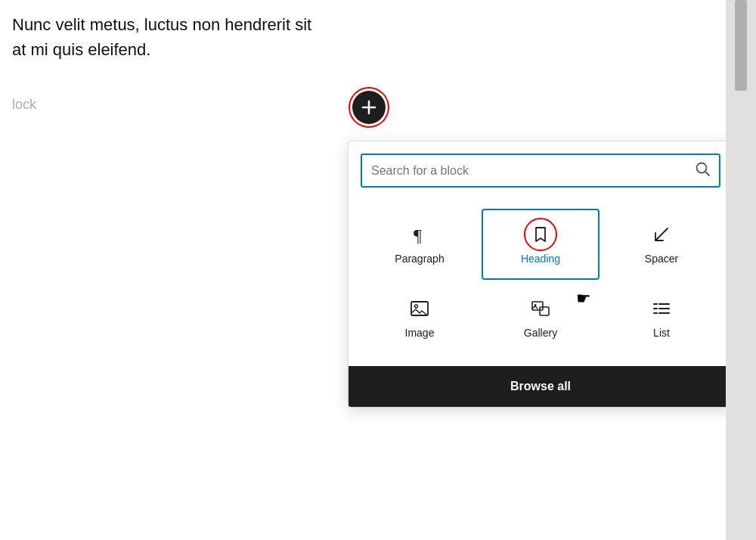 This screenshot has height=540, width=756. I want to click on scrollbar, so click(741, 270).